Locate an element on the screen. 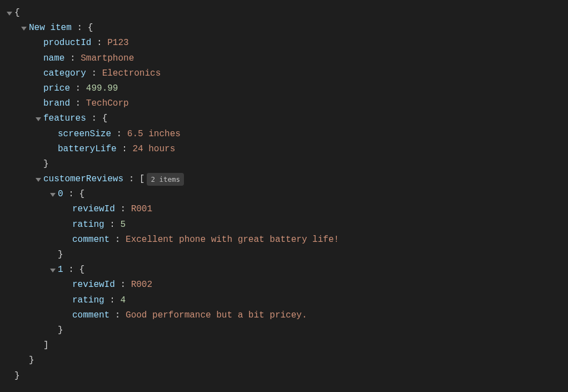 This screenshot has height=392, width=568. key-price: price is located at coordinates (57, 89).